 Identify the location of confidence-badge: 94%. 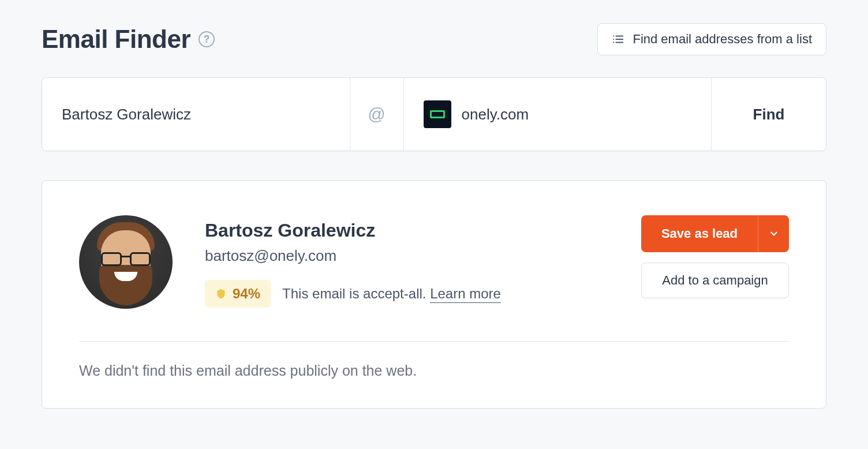
(238, 294).